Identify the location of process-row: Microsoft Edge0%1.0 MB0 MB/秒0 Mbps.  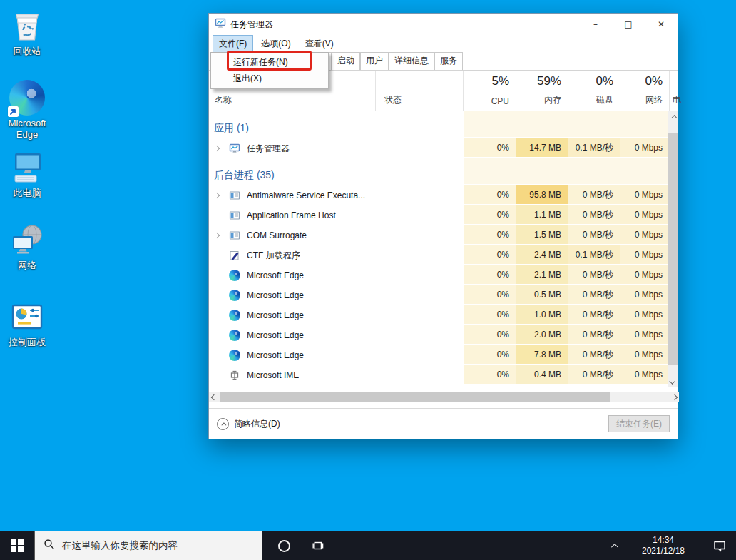
(444, 315).